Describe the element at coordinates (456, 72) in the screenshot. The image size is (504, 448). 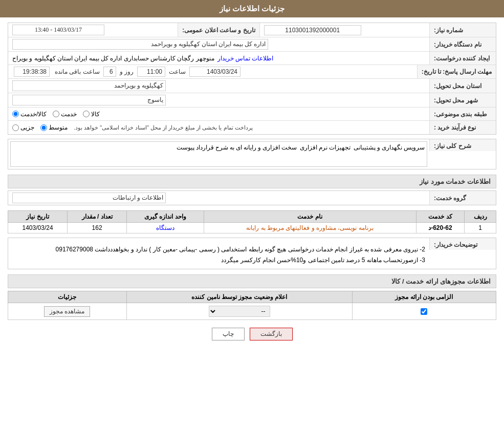
I see `deadline-label: مهلت ارسال پاسخ: تا تاریخ:` at that location.